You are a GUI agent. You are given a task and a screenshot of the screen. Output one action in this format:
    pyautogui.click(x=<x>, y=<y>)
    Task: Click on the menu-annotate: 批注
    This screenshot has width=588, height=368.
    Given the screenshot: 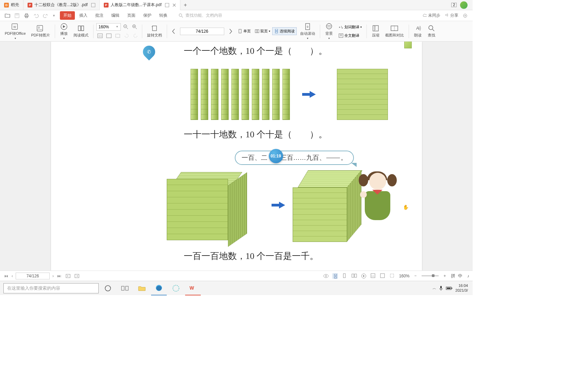 What is the action you would take?
    pyautogui.click(x=99, y=16)
    